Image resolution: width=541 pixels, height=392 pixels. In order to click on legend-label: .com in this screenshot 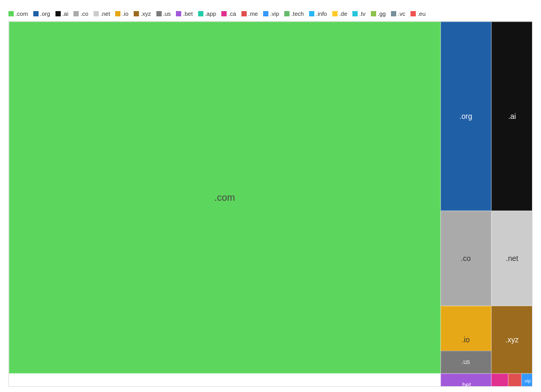, I will do `click(22, 14)`.